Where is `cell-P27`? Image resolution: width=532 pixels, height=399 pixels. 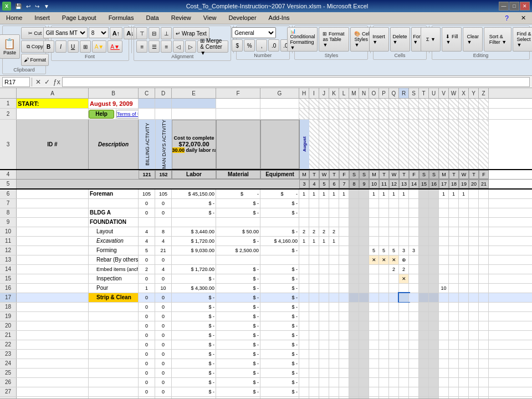 cell-P27 is located at coordinates (384, 392).